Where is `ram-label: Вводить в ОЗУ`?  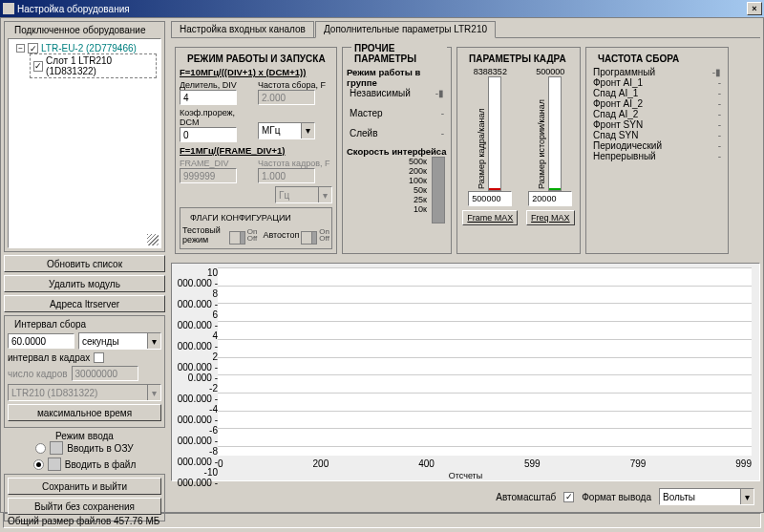 ram-label: Вводить в ОЗУ is located at coordinates (99, 449).